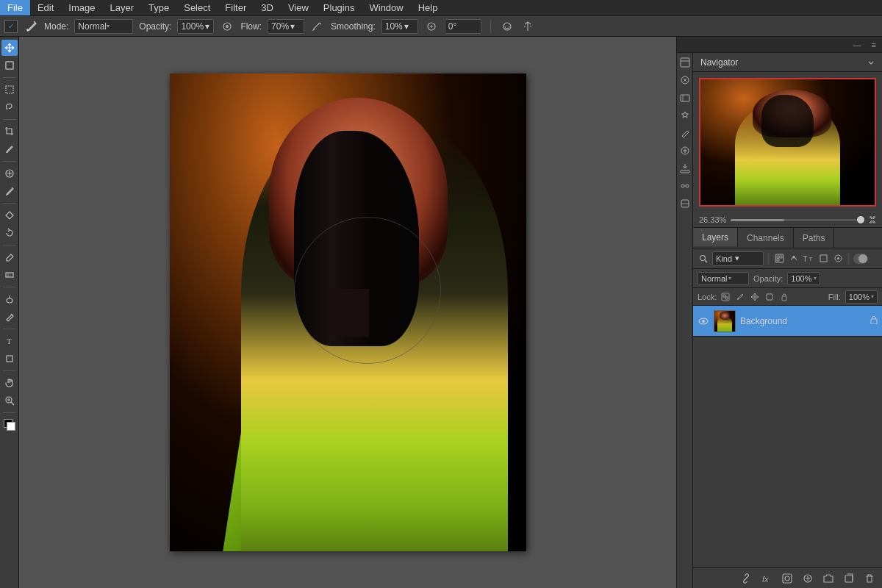  I want to click on lock-paint-icon, so click(740, 297).